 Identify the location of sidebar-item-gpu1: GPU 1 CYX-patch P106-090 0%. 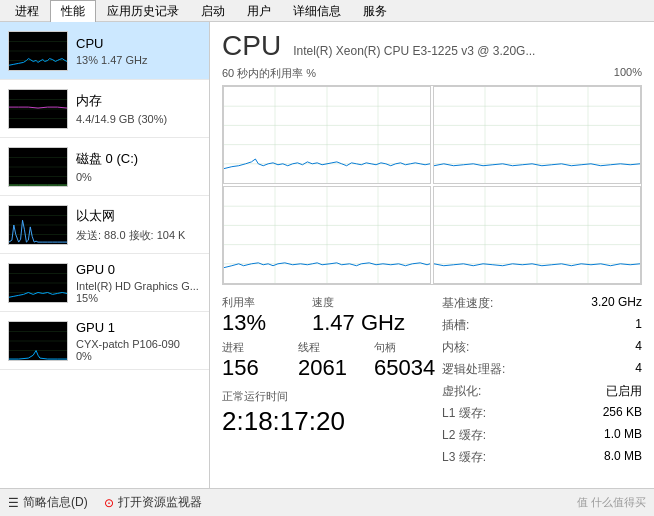
(104, 341).